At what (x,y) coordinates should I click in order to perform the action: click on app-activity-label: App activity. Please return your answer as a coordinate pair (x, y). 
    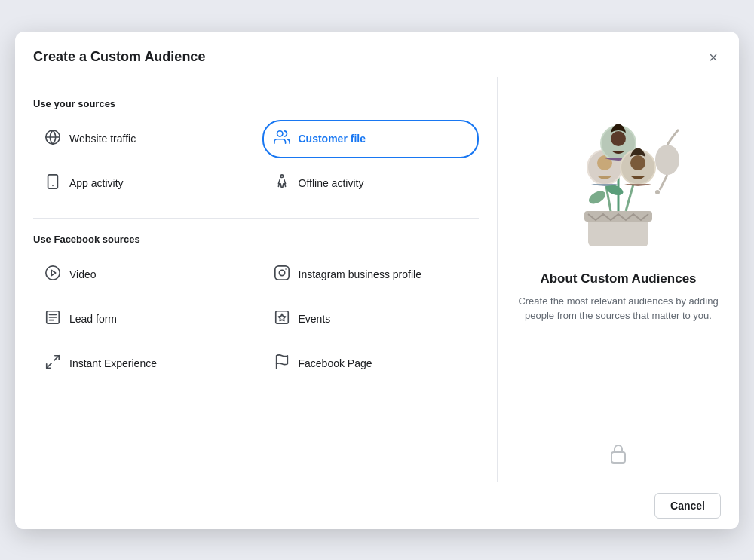
    Looking at the image, I should click on (97, 183).